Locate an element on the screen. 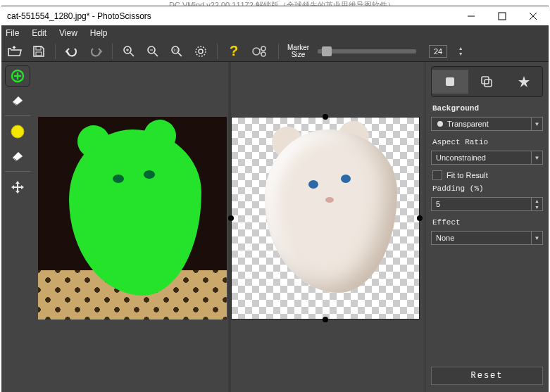  marker-size-slider is located at coordinates (367, 51).